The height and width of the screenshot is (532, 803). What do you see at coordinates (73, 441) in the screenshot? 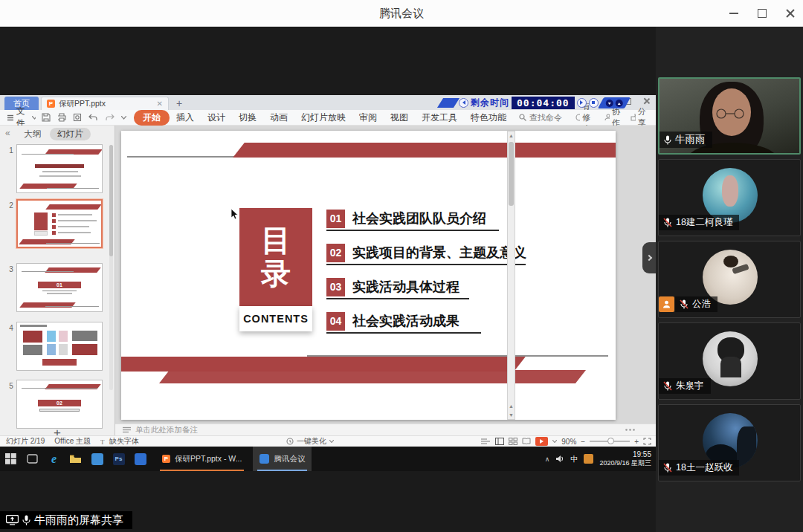
I see `theme-name: Office 主题` at bounding box center [73, 441].